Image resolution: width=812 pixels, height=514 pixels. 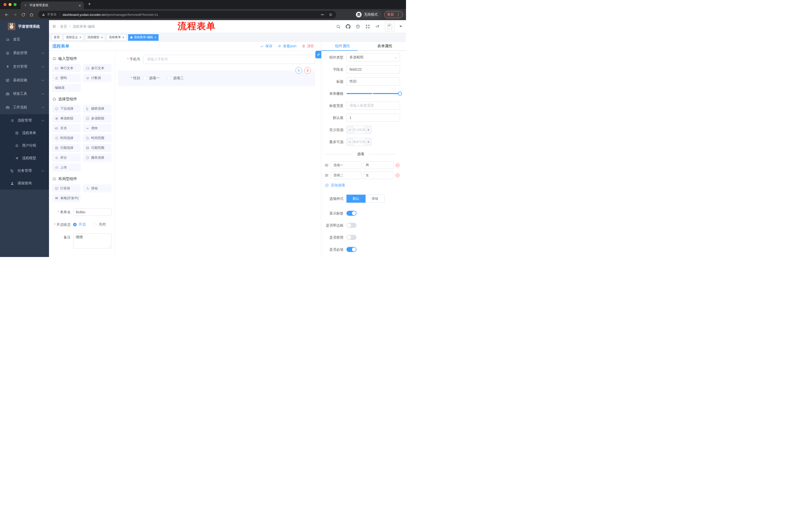 What do you see at coordinates (24, 94) in the screenshot?
I see `sidebar-menu-item: 研发工具` at bounding box center [24, 94].